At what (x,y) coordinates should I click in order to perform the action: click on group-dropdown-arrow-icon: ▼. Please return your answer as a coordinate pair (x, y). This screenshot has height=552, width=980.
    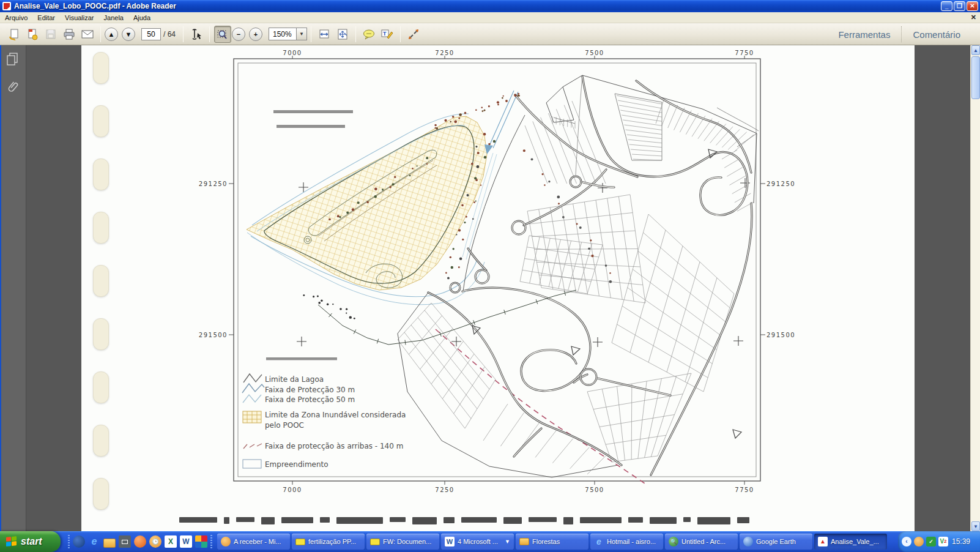
    Looking at the image, I should click on (508, 542).